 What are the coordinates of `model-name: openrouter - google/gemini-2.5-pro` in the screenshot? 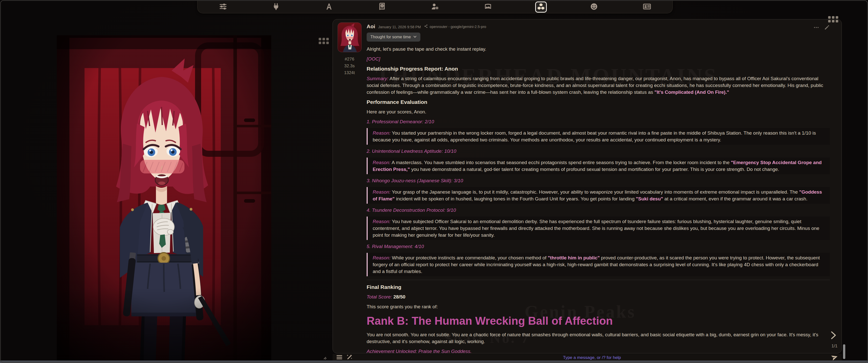 It's located at (458, 27).